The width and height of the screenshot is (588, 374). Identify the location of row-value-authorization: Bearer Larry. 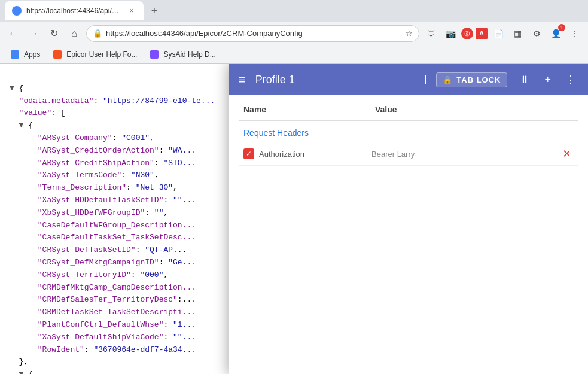
(463, 154).